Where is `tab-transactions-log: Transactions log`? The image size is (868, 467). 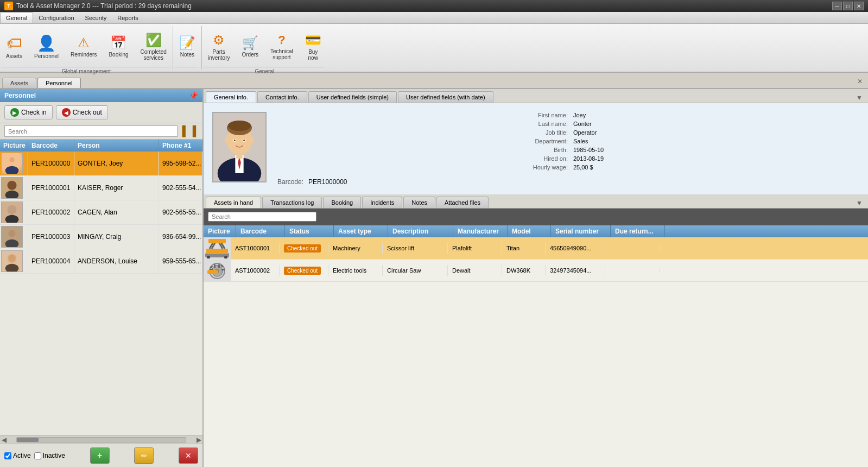 tab-transactions-log: Transactions log is located at coordinates (292, 202).